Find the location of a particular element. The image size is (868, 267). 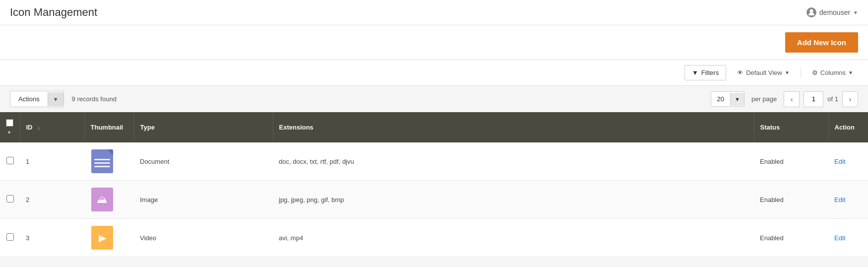

gear-icon: ⚙ is located at coordinates (815, 72).